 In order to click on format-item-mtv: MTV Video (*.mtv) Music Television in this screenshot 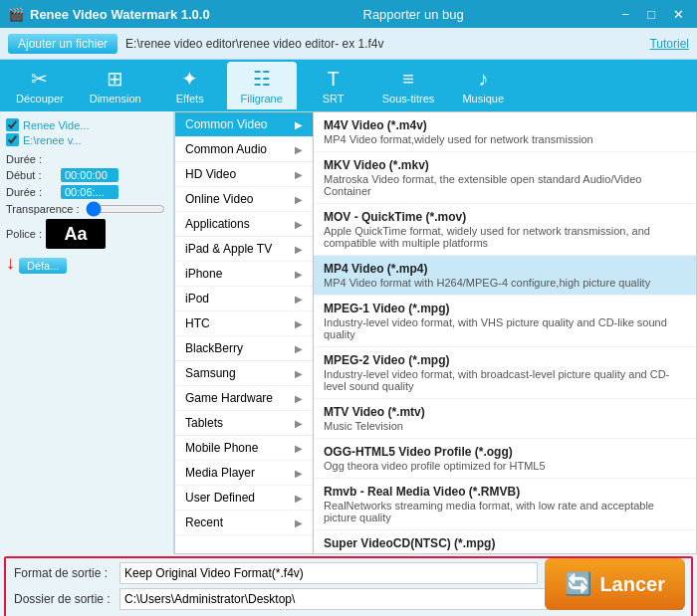, I will do `click(505, 419)`.